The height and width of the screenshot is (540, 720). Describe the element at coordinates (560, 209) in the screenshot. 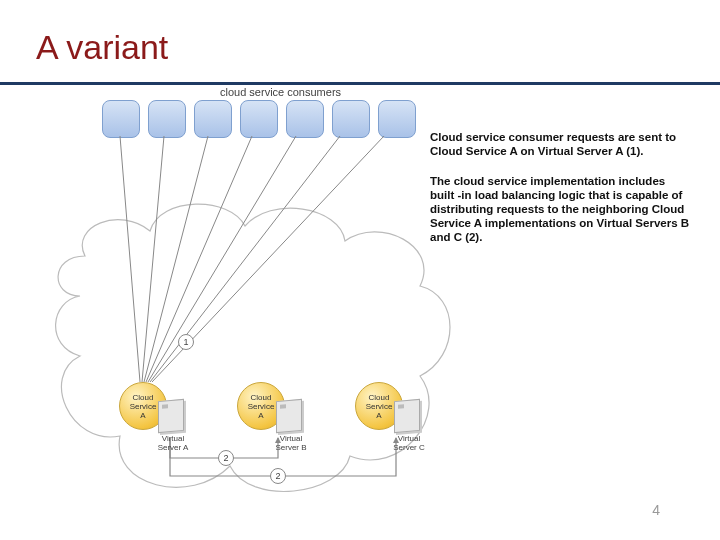

I see `paragraph-2: The cloud service implementation include…` at that location.